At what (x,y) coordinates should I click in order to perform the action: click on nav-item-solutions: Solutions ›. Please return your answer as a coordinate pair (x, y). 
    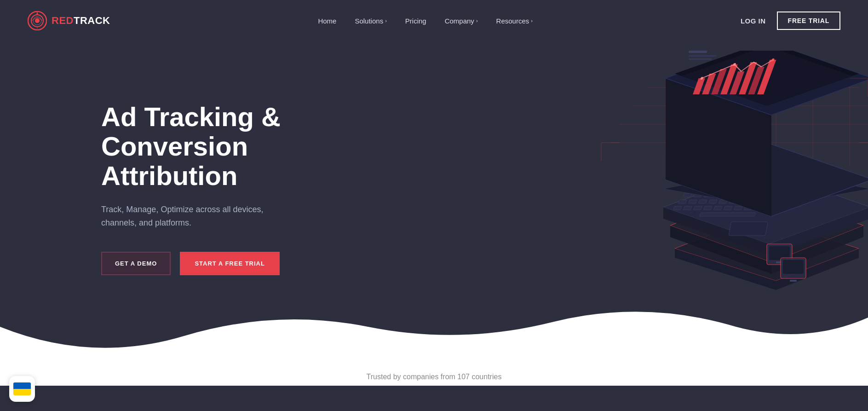
    Looking at the image, I should click on (371, 21).